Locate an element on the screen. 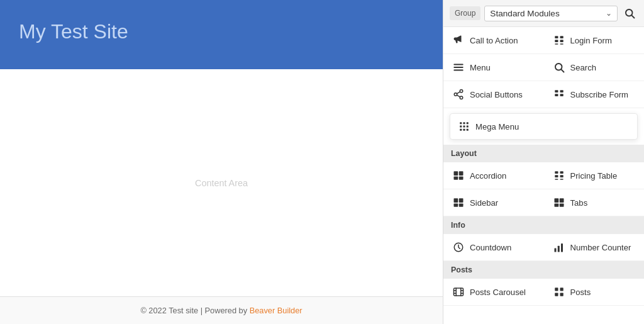 This screenshot has height=324, width=644. module-label: Social Buttons is located at coordinates (496, 94).